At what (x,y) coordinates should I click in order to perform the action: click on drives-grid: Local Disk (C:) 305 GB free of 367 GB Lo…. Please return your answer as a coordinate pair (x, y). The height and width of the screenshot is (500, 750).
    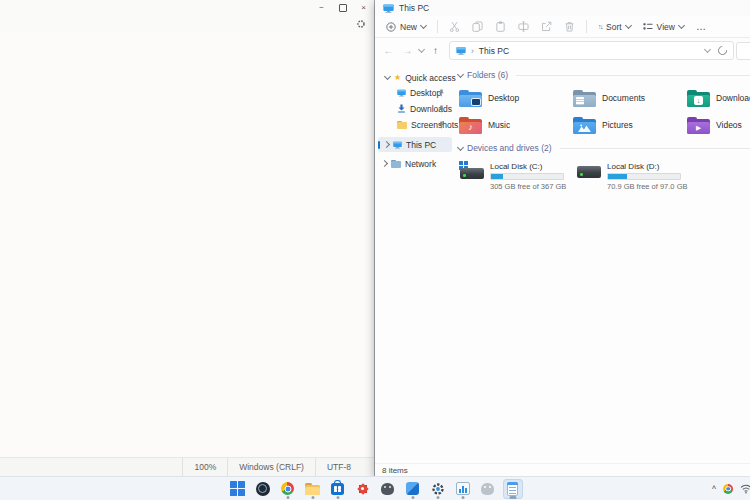
    Looking at the image, I should click on (602, 173).